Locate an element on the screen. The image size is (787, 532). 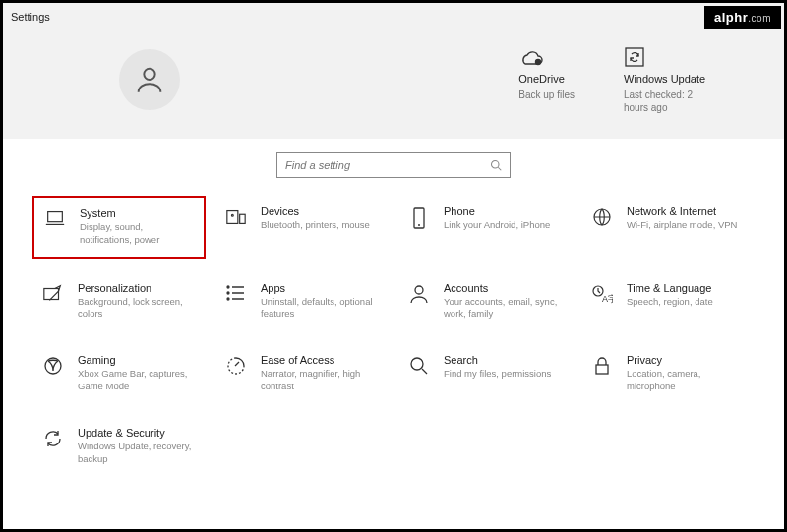
tile-title: System is located at coordinates (138, 213).